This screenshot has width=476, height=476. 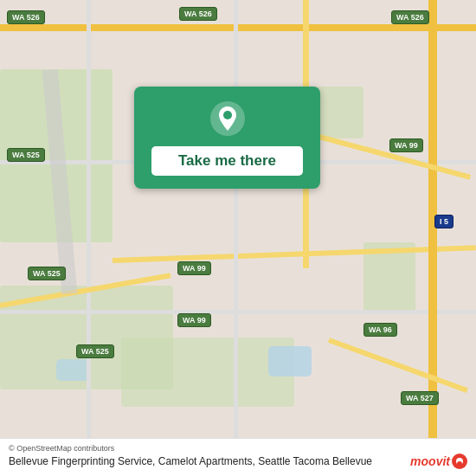 What do you see at coordinates (47, 273) in the screenshot?
I see `label-wa525-bot-left: WA 525` at bounding box center [47, 273].